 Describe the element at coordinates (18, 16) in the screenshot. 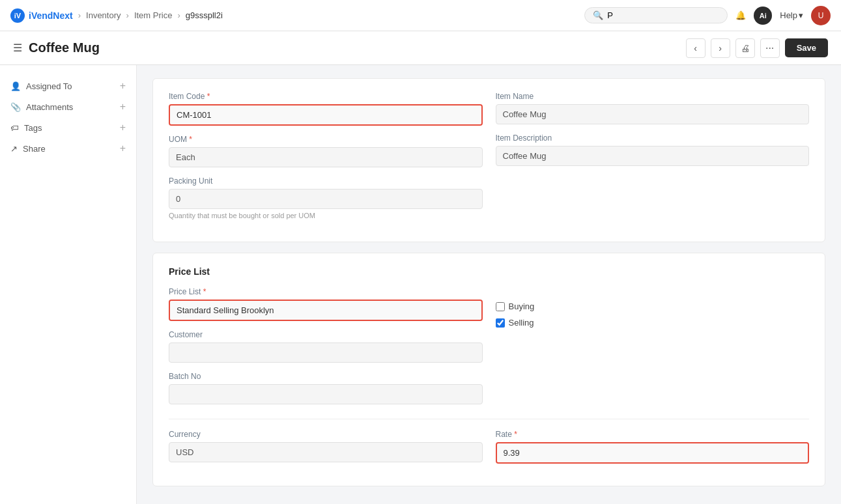

I see `brand-icon: iV` at that location.